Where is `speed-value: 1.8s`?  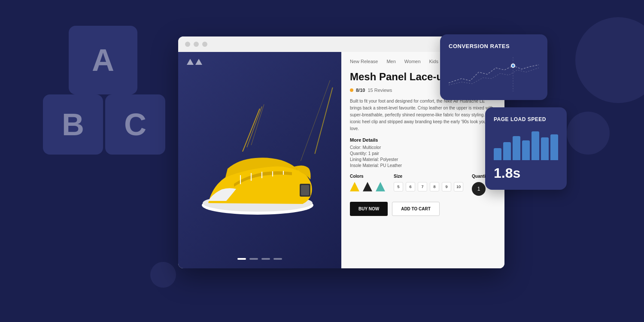 speed-value: 1.8s is located at coordinates (526, 173).